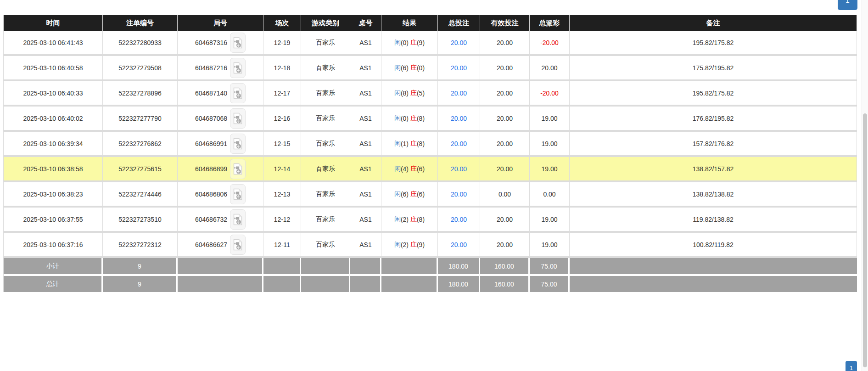  I want to click on cell-time: 2025-03-10 06:38:58, so click(53, 169).